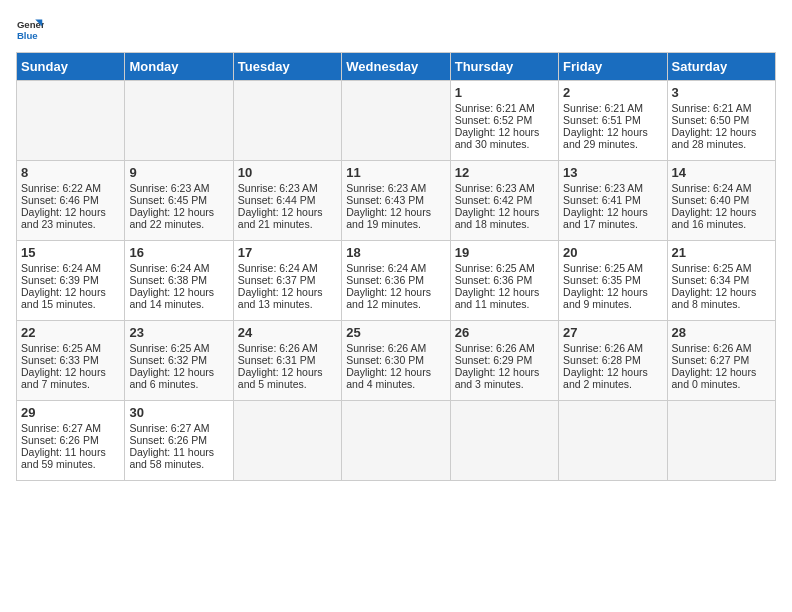 The image size is (792, 612). What do you see at coordinates (396, 67) in the screenshot?
I see `col-header-wednesday: Wednesday` at bounding box center [396, 67].